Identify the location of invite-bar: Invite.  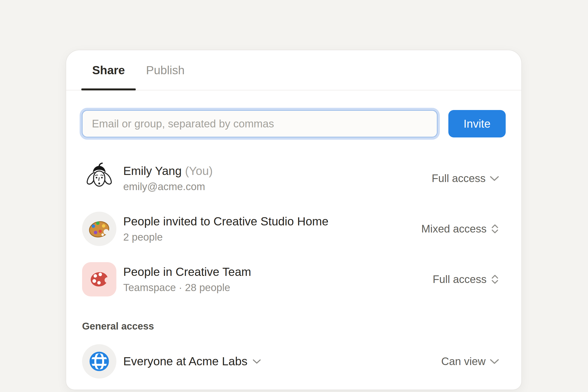
(294, 124).